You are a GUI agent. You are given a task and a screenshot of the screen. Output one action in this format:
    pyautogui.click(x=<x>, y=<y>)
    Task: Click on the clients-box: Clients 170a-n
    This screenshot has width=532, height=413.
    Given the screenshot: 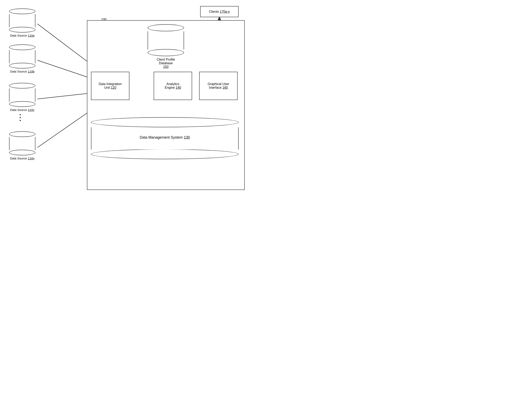 What is the action you would take?
    pyautogui.click(x=219, y=12)
    